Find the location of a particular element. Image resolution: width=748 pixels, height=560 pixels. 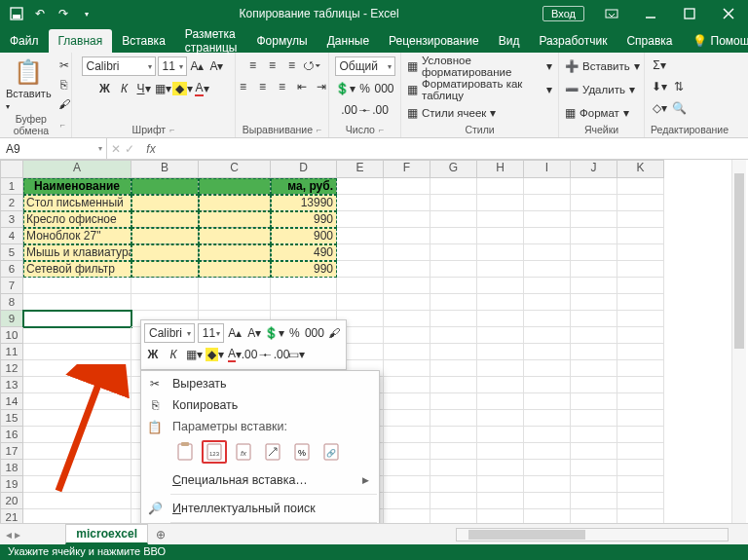

row-header: 17 is located at coordinates (12, 452).